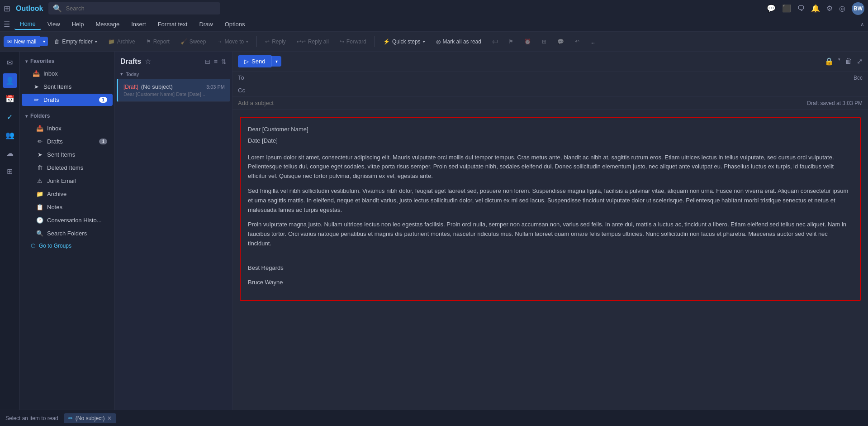  Describe the element at coordinates (835, 103) in the screenshot. I see `draft-saved-label: Draft saved at 3:03 PM` at that location.